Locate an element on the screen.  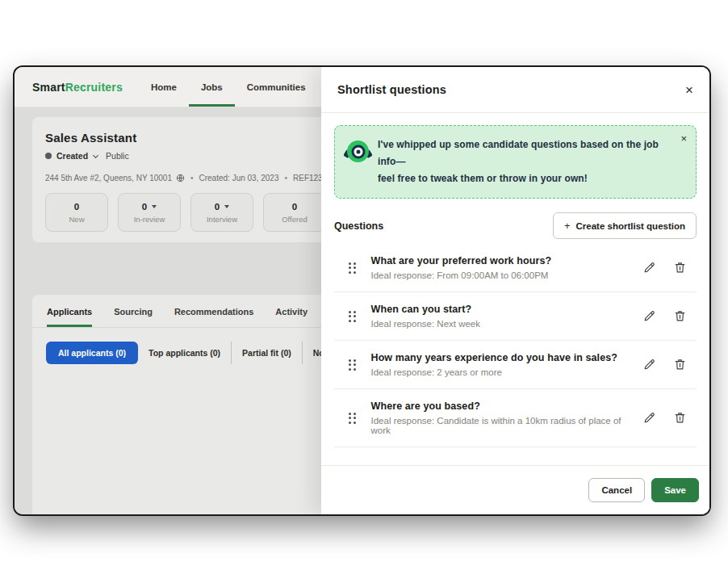
banner-line-1: I've whipped up some candidate questions… is located at coordinates (523, 153).